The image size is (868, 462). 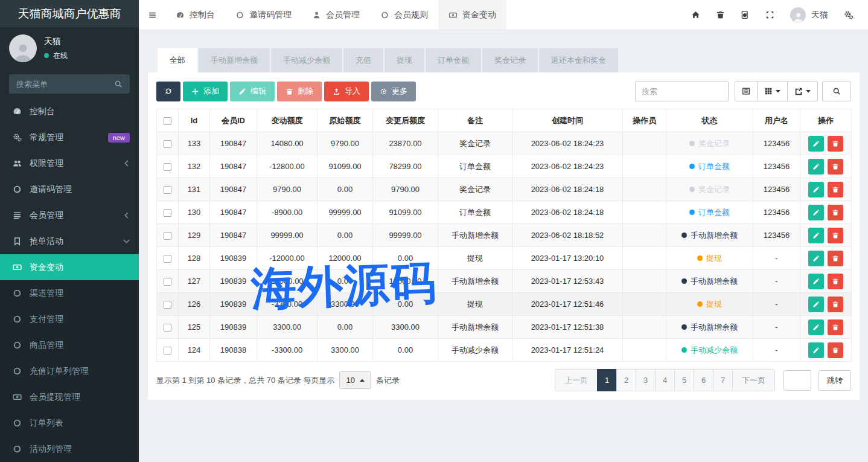 What do you see at coordinates (69, 319) in the screenshot?
I see `sidebar-item-支付管理: 支付管理` at bounding box center [69, 319].